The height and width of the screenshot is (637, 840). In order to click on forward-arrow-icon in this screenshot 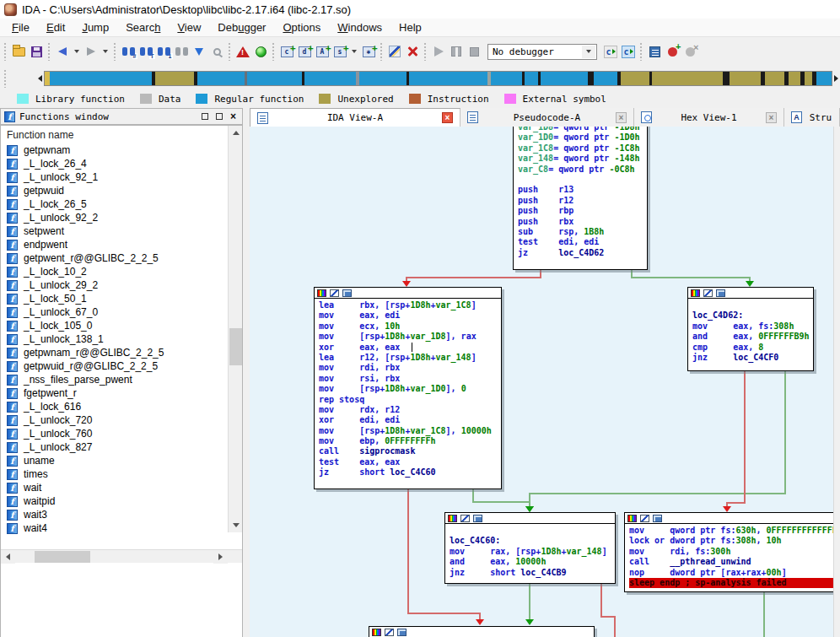, I will do `click(91, 51)`.